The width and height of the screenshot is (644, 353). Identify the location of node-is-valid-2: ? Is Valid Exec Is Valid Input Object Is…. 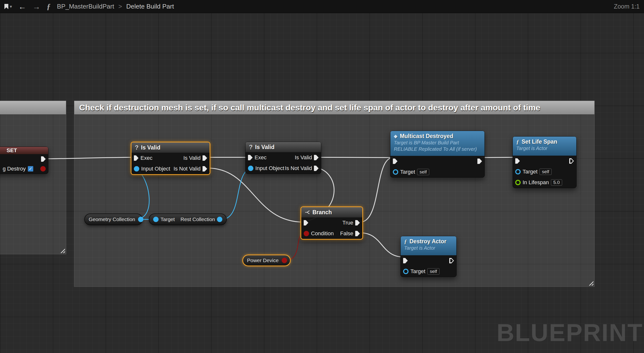
(283, 158).